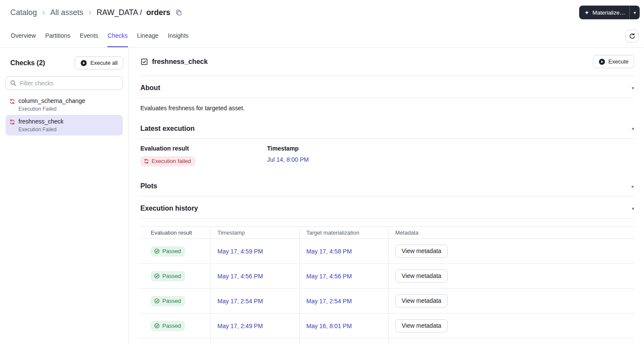  I want to click on tab-overview: Overview, so click(23, 36).